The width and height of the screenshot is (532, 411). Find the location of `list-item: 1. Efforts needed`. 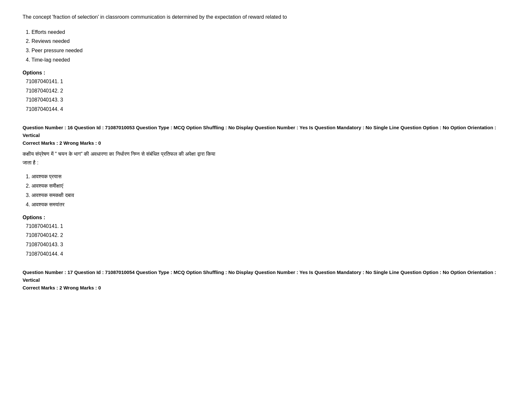

list-item: 1. Efforts needed is located at coordinates (268, 32).